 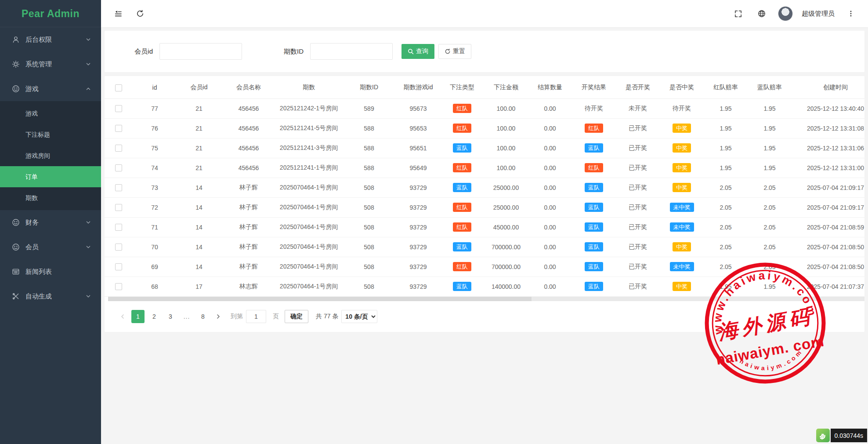 What do you see at coordinates (140, 14) in the screenshot?
I see `refresh-icon` at bounding box center [140, 14].